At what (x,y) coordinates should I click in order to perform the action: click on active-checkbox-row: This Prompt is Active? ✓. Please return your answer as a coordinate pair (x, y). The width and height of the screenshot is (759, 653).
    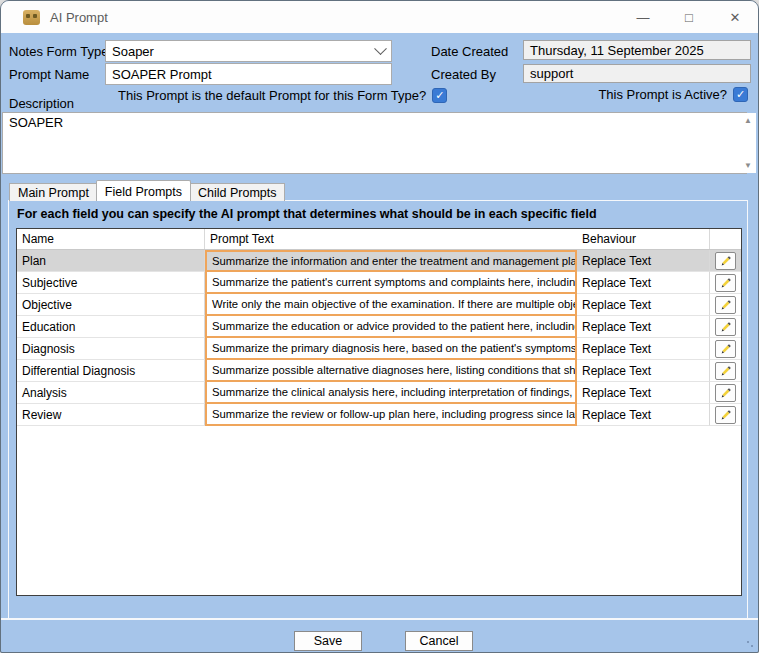
    Looking at the image, I should click on (673, 94).